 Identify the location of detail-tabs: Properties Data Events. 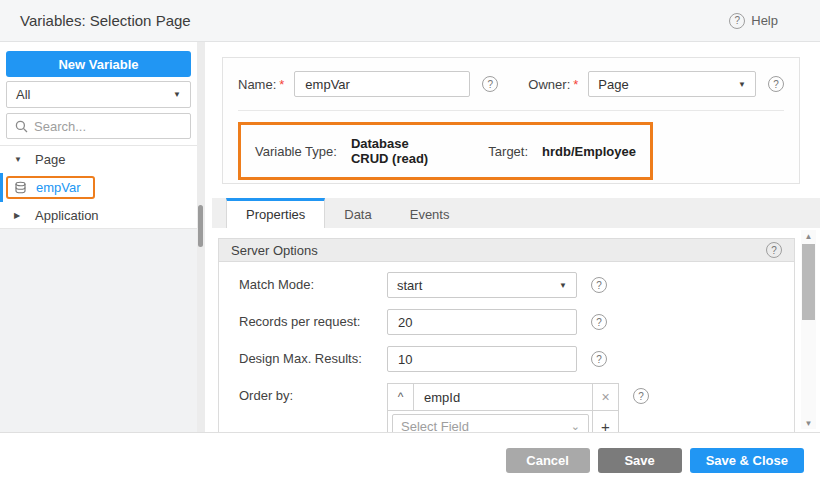
(516, 213).